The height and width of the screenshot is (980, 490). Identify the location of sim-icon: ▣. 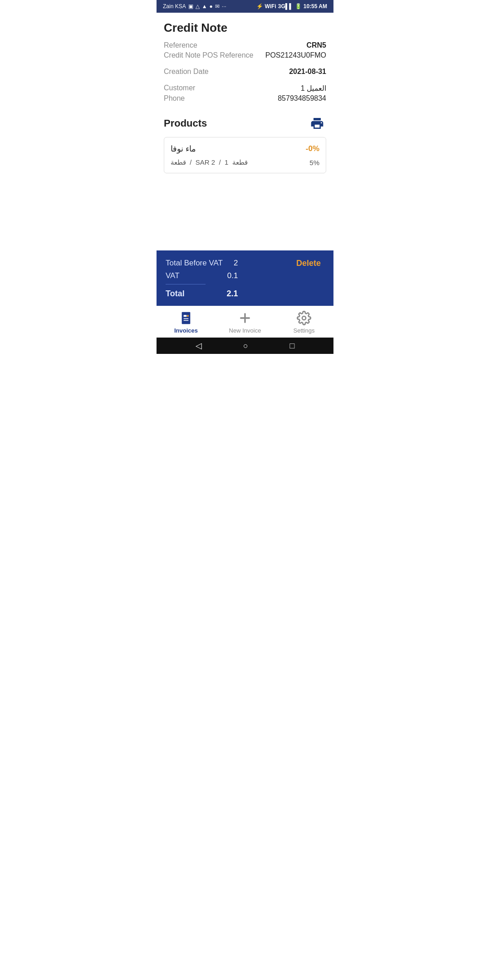
(191, 6).